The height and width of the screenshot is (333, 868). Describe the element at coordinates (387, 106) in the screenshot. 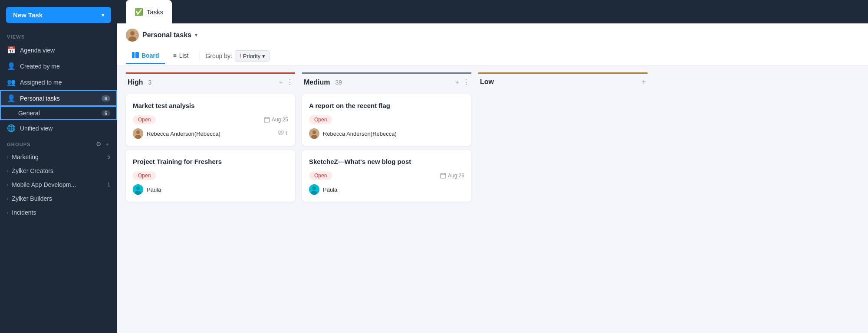

I see `card-title: A report on the recent flag` at that location.